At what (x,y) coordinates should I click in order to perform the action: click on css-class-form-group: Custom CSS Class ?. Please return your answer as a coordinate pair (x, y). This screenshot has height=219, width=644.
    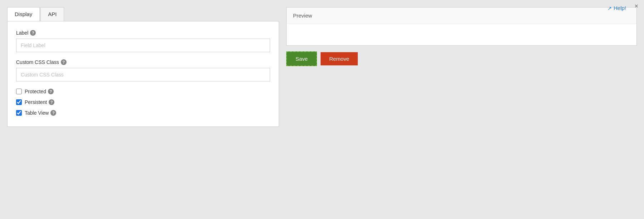
    Looking at the image, I should click on (143, 70).